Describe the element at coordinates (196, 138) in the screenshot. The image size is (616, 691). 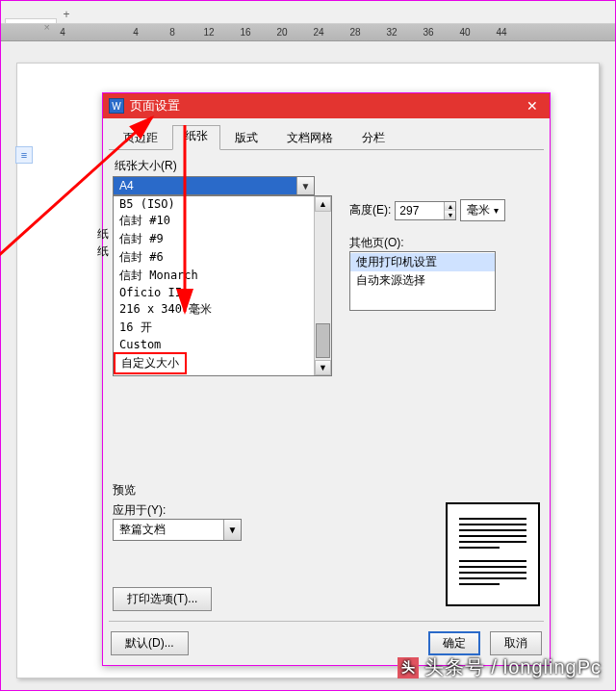
I see `tab-1: 纸张` at that location.